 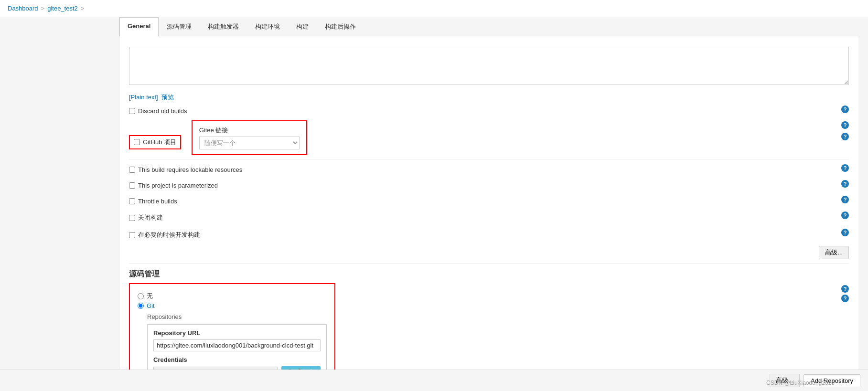 What do you see at coordinates (489, 274) in the screenshot?
I see `source-mgmt-title: 源码管理` at bounding box center [489, 274].